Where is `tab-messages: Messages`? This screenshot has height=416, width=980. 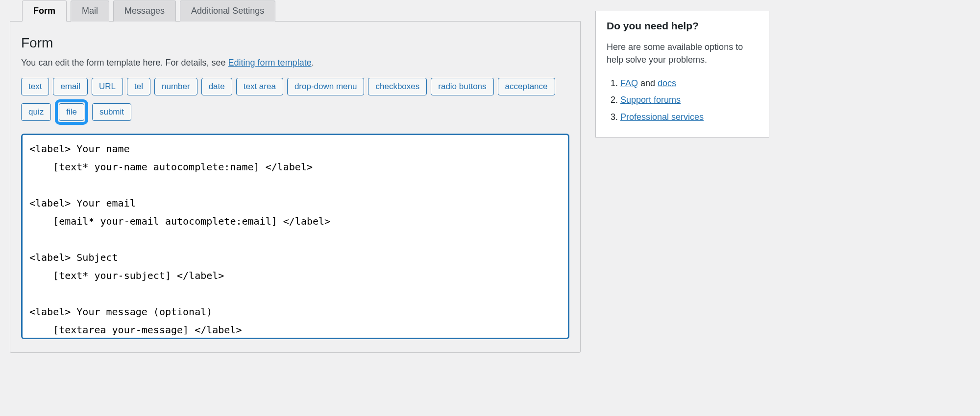 tab-messages: Messages is located at coordinates (145, 11).